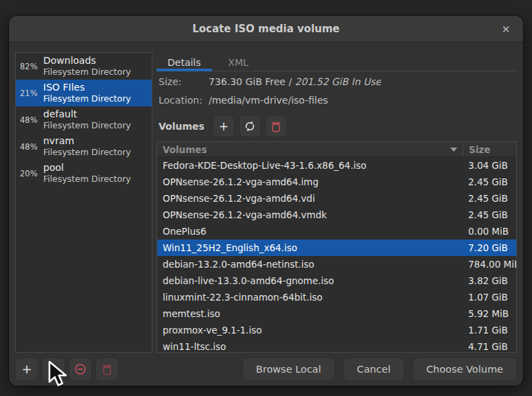 The height and width of the screenshot is (396, 532). Describe the element at coordinates (295, 82) in the screenshot. I see `size-value: 736.30 GiB Free / 201.52 GiB In Use` at that location.